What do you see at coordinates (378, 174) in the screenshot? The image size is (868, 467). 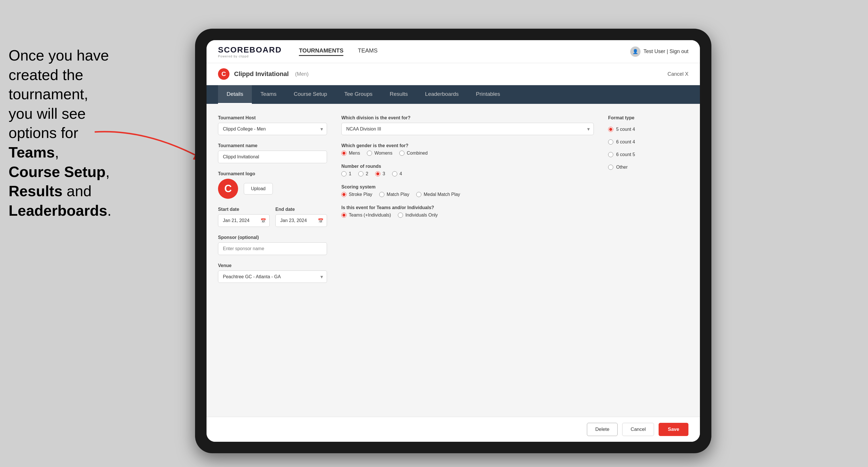 I see `rounds-3-radio` at bounding box center [378, 174].